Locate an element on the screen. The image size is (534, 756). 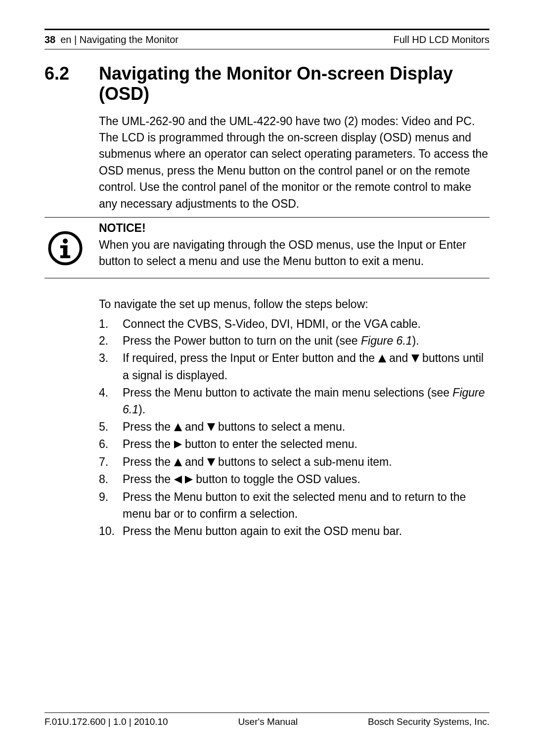
step-text: Press the Menu button to activate the ma… is located at coordinates (306, 401).